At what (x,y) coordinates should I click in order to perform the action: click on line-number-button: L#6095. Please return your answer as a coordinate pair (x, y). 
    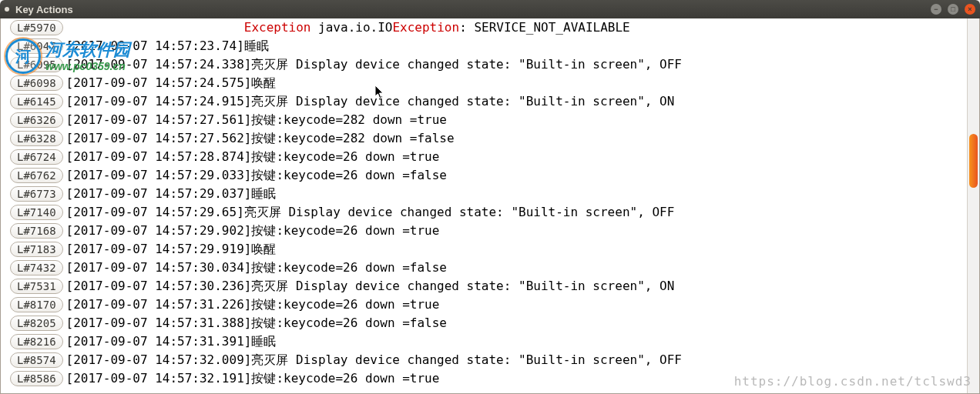
    Looking at the image, I should click on (37, 65).